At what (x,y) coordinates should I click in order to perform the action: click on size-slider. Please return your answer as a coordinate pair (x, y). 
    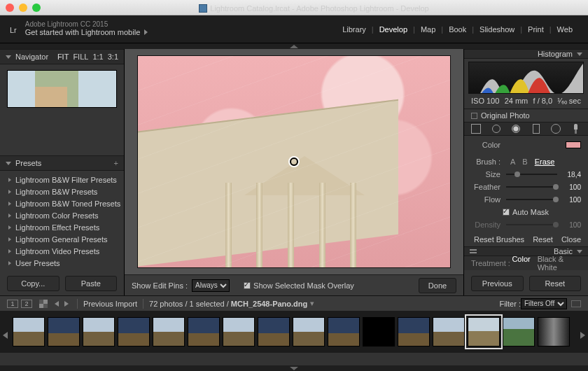
    Looking at the image, I should click on (532, 174).